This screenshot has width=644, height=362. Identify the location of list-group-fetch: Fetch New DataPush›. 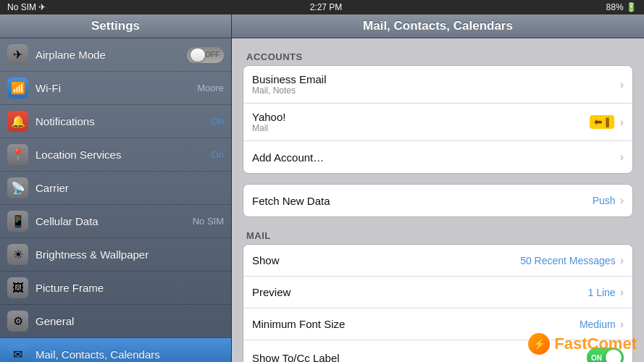
(438, 201).